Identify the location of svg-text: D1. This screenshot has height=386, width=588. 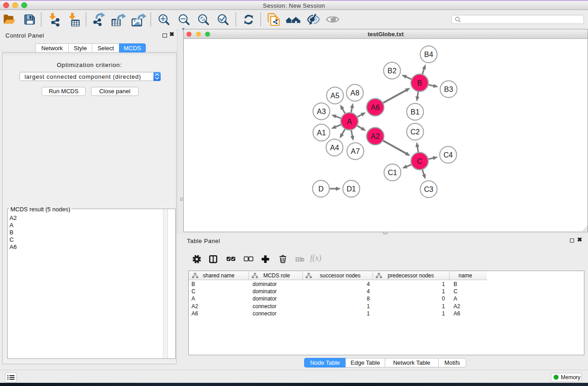
(351, 189).